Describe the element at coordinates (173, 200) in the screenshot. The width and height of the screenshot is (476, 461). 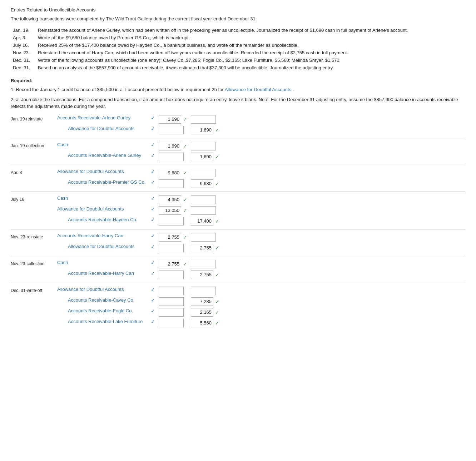
I see `debit-col: 4,350✓` at that location.